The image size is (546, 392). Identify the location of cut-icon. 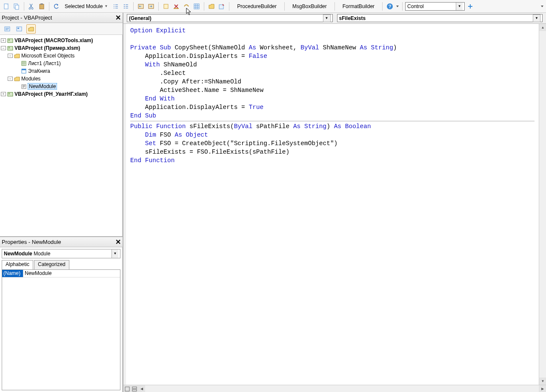
(31, 6).